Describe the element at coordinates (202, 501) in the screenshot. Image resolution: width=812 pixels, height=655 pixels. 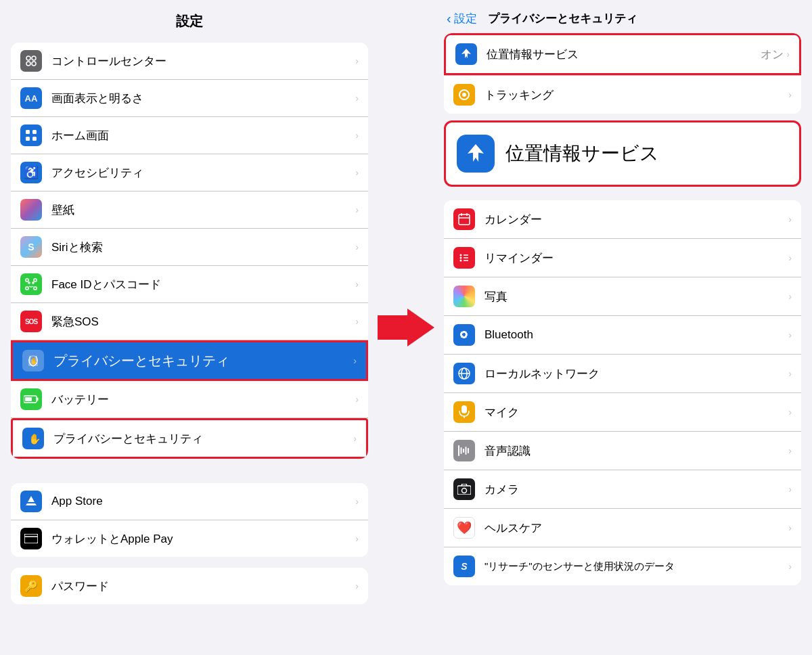
I see `app-store-label: App Store` at that location.